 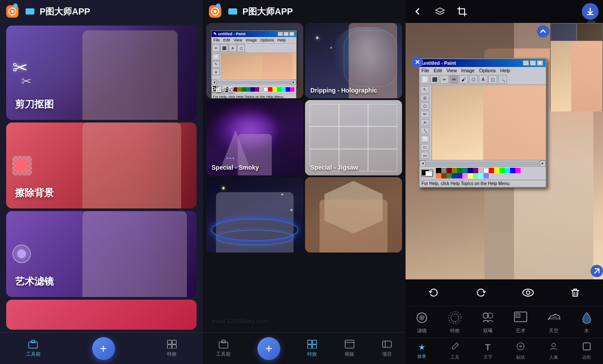 I want to click on tab-toolbox-1: 工具箱, so click(x=34, y=348).